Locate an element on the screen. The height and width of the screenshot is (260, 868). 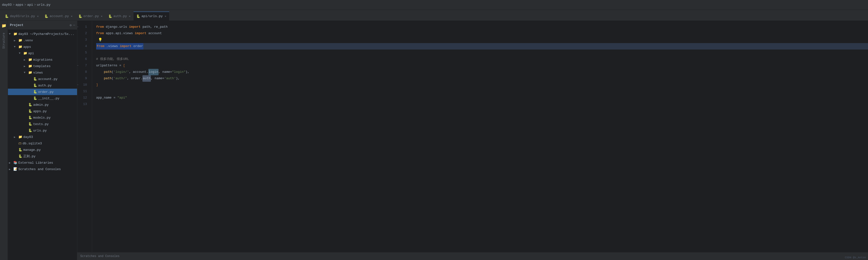
tree-label-day03: day03 is located at coordinates (28, 137).